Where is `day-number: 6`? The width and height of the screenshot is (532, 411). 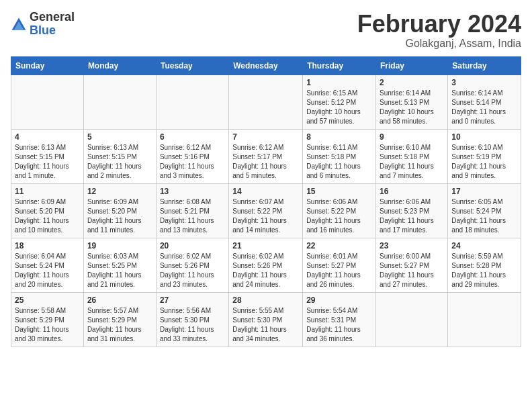
day-number: 6 is located at coordinates (192, 137).